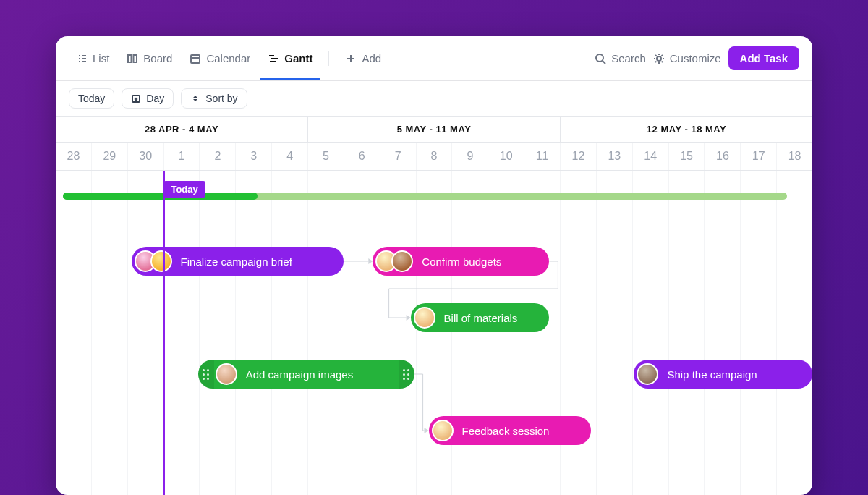 The image size is (868, 495). I want to click on customize-link: Customize, so click(687, 58).